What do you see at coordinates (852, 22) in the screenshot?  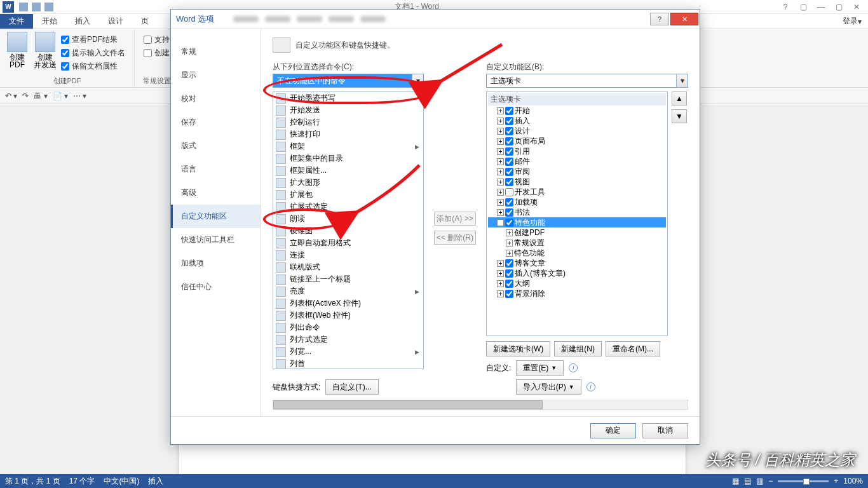 I see `login-link: 登录 ▾` at bounding box center [852, 22].